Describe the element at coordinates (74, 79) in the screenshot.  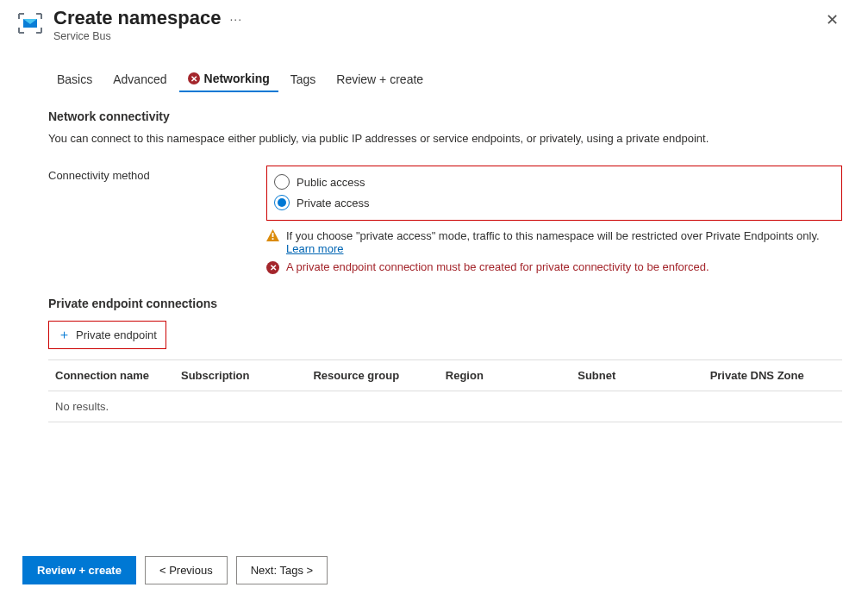
I see `tab-basics: Basics` at that location.